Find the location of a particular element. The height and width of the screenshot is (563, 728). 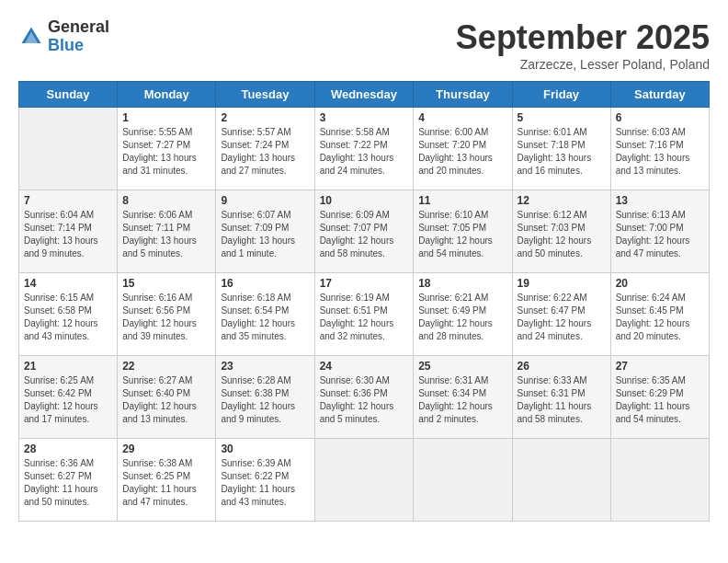

calendar-cell: 8Sunrise: 6:06 AM Sunset: 7:11 PM Daylig… is located at coordinates (167, 232).